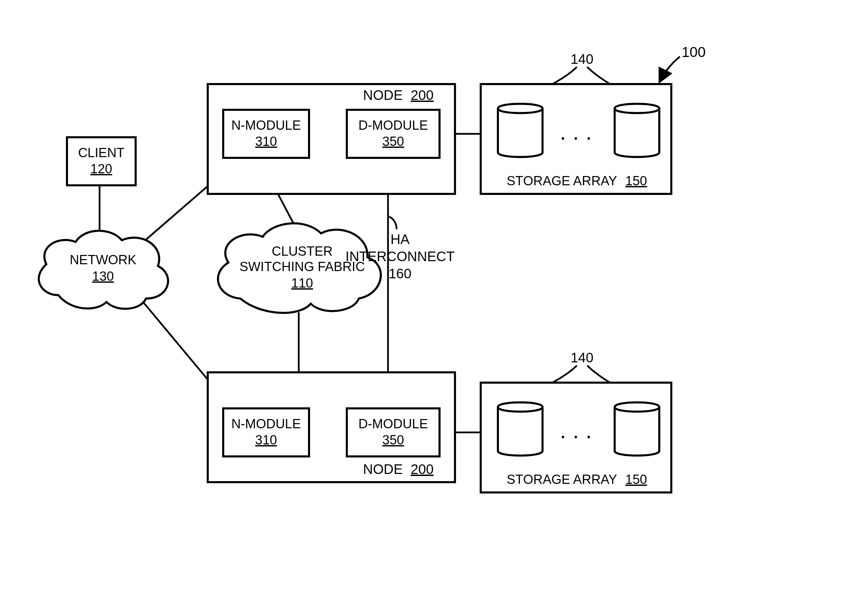 The image size is (855, 616). I want to click on callout-100-arrow, so click(670, 69).